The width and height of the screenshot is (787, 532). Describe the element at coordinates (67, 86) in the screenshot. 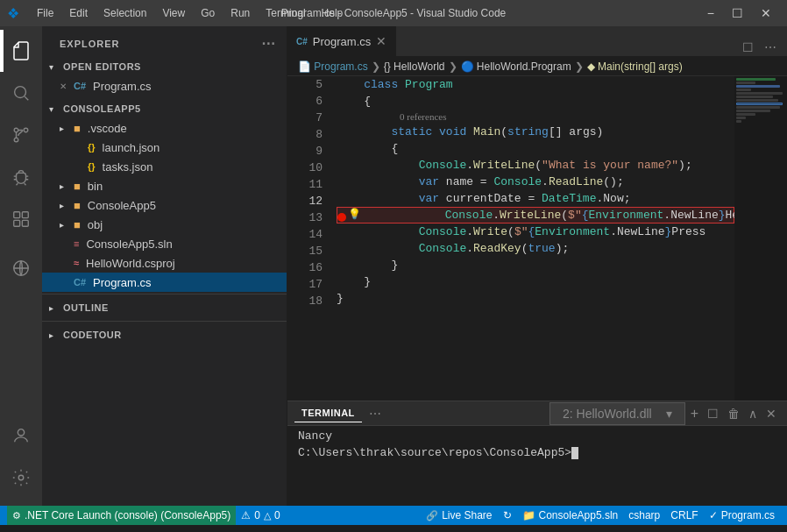

I see `close-icon: ✕` at that location.